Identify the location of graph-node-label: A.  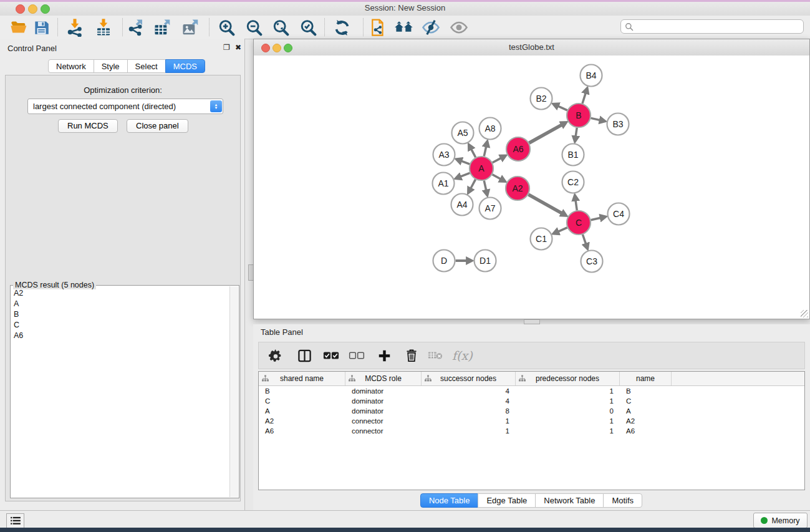
(481, 168).